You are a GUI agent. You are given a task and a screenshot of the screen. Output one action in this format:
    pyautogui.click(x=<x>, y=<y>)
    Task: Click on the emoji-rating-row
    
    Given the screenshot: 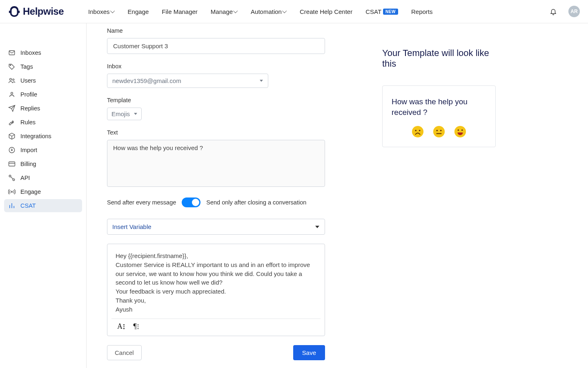 What is the action you would take?
    pyautogui.click(x=439, y=132)
    